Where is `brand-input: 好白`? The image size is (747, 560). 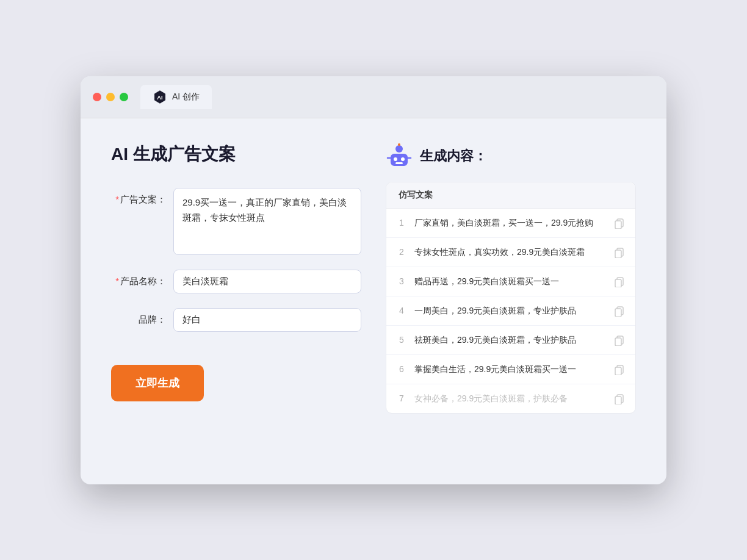
brand-input: 好白 is located at coordinates (267, 320).